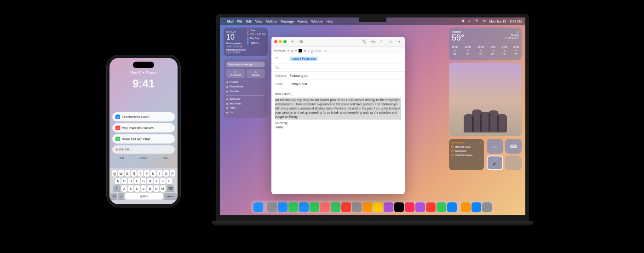 The image size is (644, 253). I want to click on dock-finder, so click(259, 207).